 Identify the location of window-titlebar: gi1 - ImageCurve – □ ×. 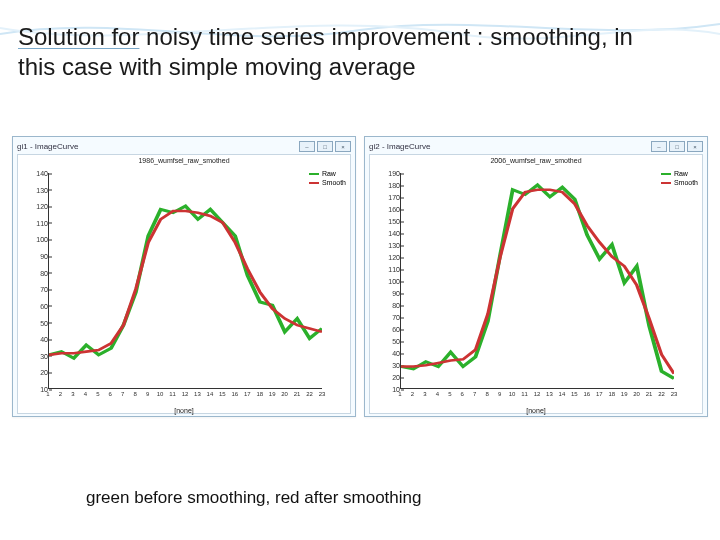
(184, 146).